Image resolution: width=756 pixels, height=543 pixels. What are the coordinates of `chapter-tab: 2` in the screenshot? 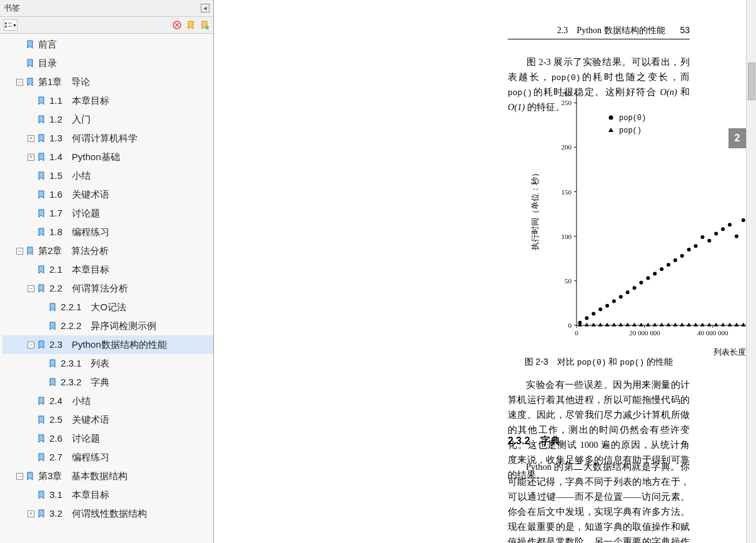 It's located at (737, 138).